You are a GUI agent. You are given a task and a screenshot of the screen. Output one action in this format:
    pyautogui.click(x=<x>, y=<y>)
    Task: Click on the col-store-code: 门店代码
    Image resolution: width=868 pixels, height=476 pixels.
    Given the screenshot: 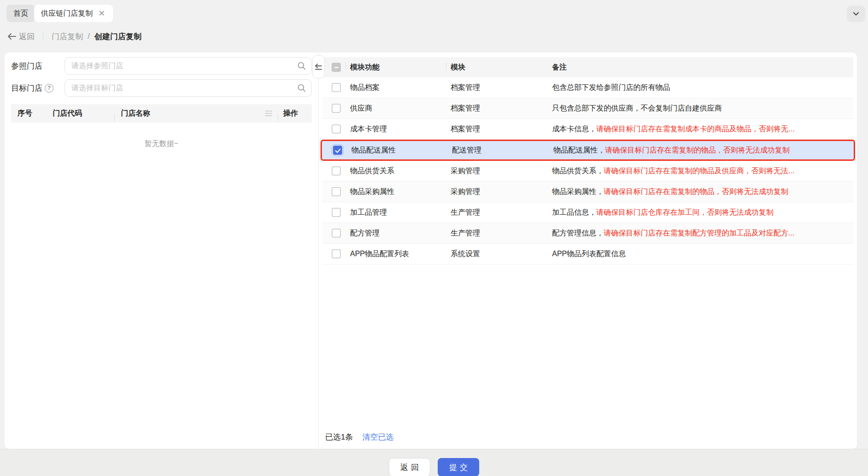 What is the action you would take?
    pyautogui.click(x=77, y=113)
    